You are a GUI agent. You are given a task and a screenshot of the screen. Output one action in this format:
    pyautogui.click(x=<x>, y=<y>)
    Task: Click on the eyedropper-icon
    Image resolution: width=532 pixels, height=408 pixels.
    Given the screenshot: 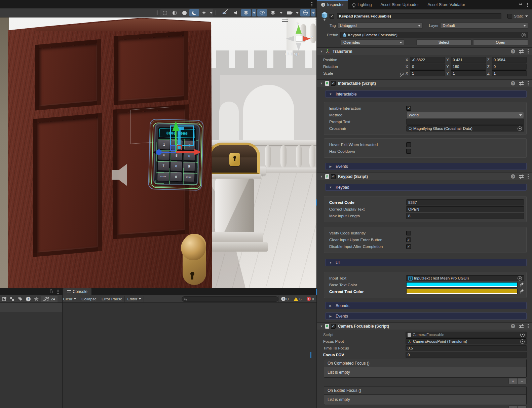 What is the action you would take?
    pyautogui.click(x=522, y=292)
    